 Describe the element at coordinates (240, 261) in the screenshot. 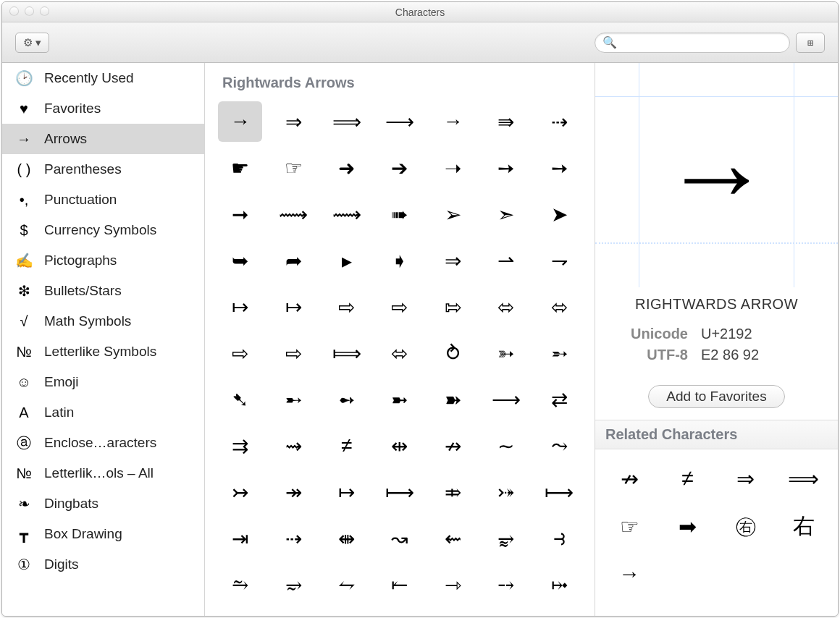

I see `glyph-cell: ➥` at that location.